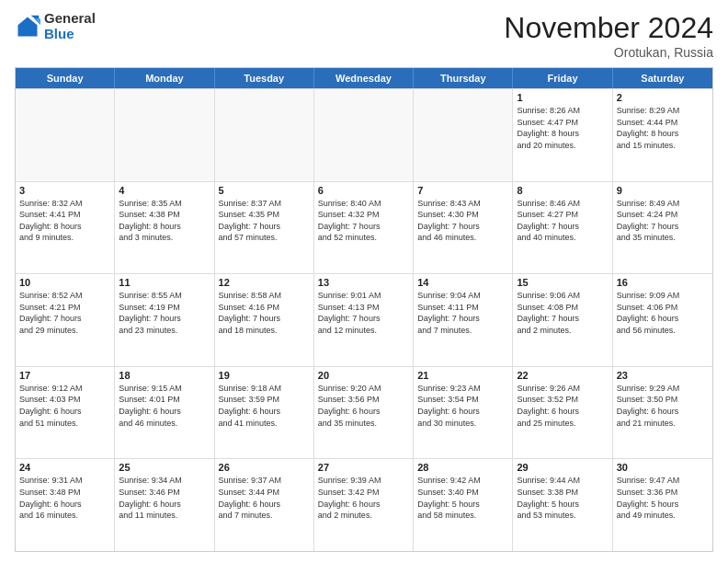 This screenshot has width=728, height=563. Describe the element at coordinates (563, 221) in the screenshot. I see `day-info: Sunrise: 8:46 AMSunset: 4:27 PMDaylight:…` at that location.